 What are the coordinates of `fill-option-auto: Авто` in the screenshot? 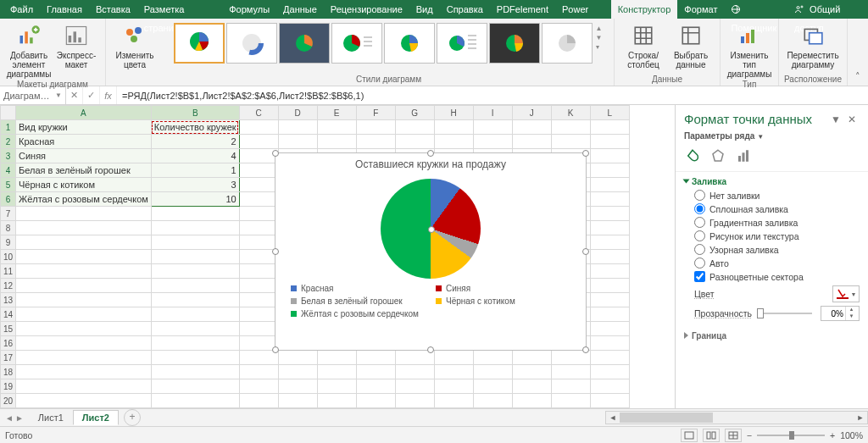 It's located at (776, 263).